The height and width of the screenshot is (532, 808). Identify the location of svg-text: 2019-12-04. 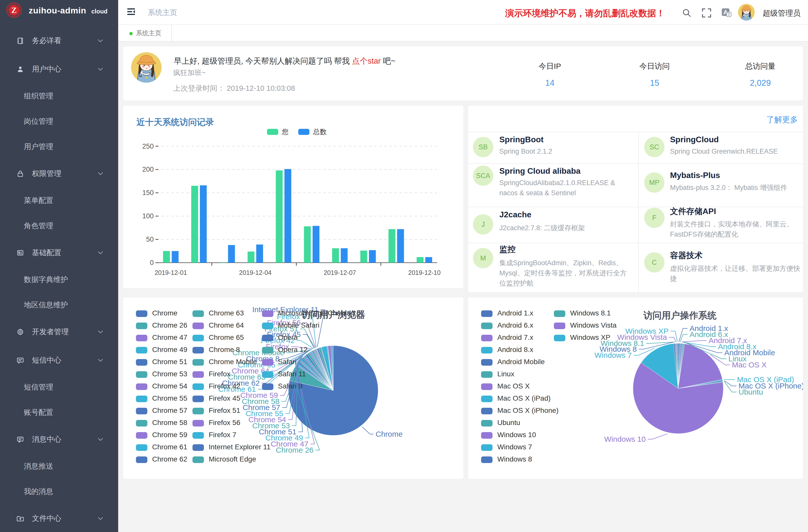
(255, 272).